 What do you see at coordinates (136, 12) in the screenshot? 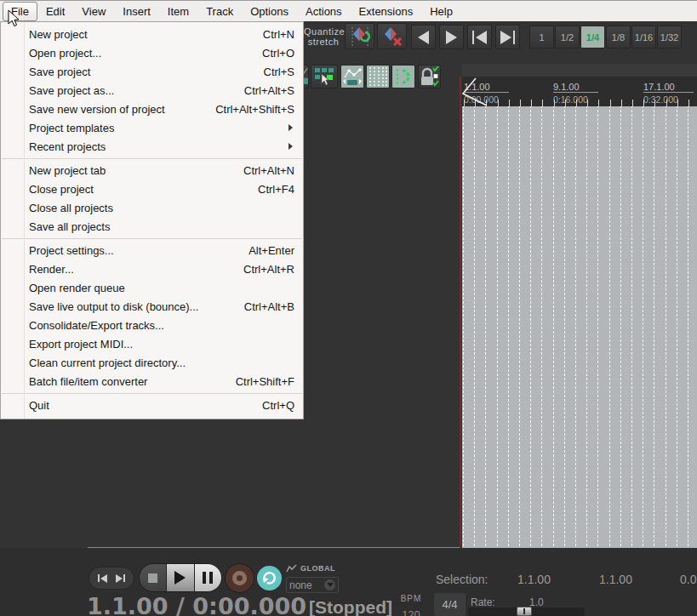
I see `menu-insert: Insert` at bounding box center [136, 12].